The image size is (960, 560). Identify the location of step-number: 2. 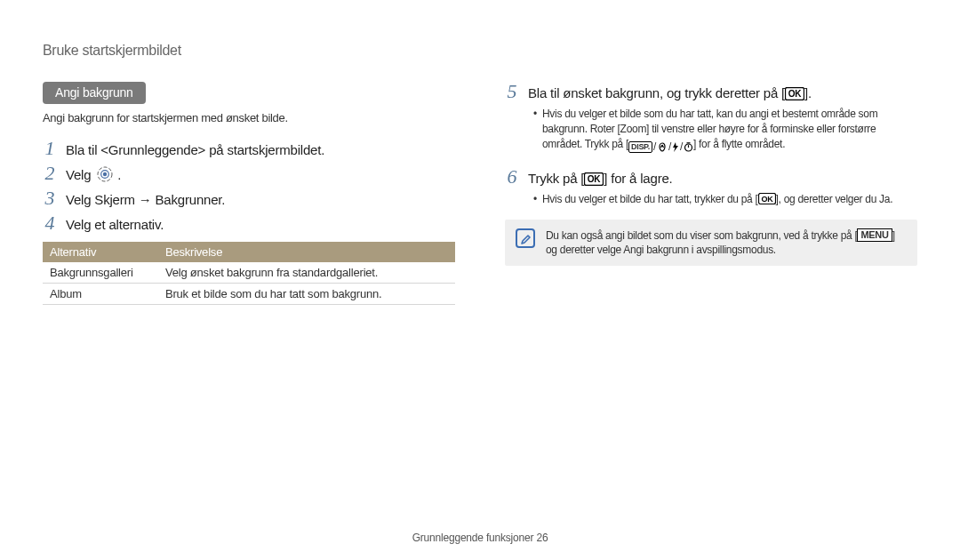
(50, 173).